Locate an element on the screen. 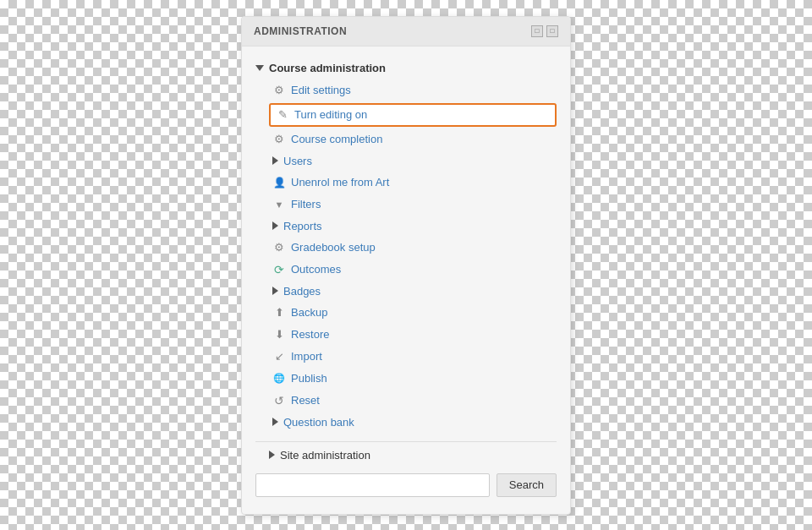 The image size is (812, 530). menu-item-reports: Reports is located at coordinates (413, 227).